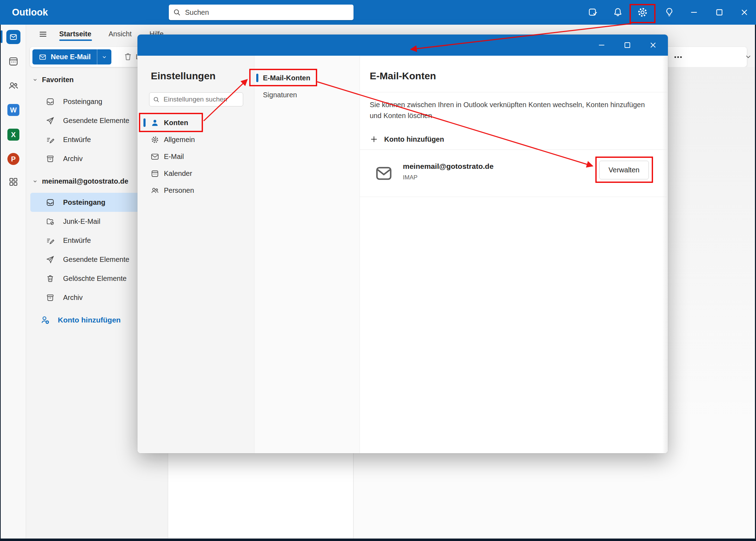 This screenshot has height=541, width=756. What do you see at coordinates (183, 76) in the screenshot?
I see `settings-title: Einstellungen` at bounding box center [183, 76].